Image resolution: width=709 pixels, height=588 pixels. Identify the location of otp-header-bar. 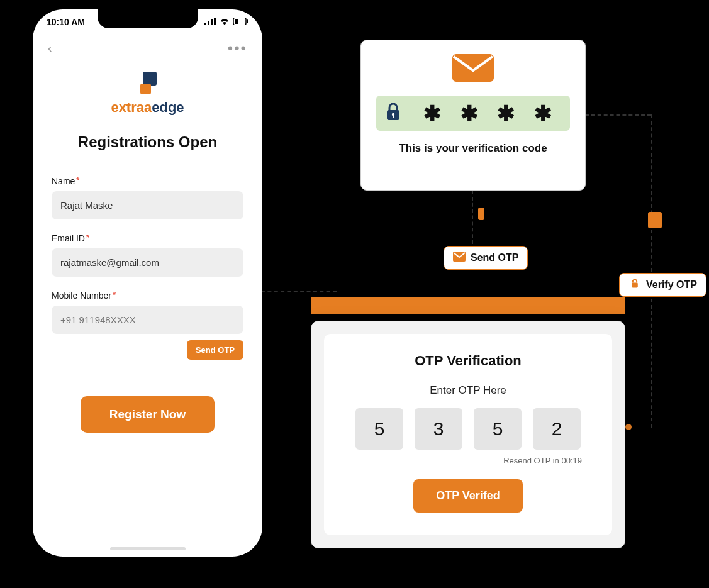
(468, 306).